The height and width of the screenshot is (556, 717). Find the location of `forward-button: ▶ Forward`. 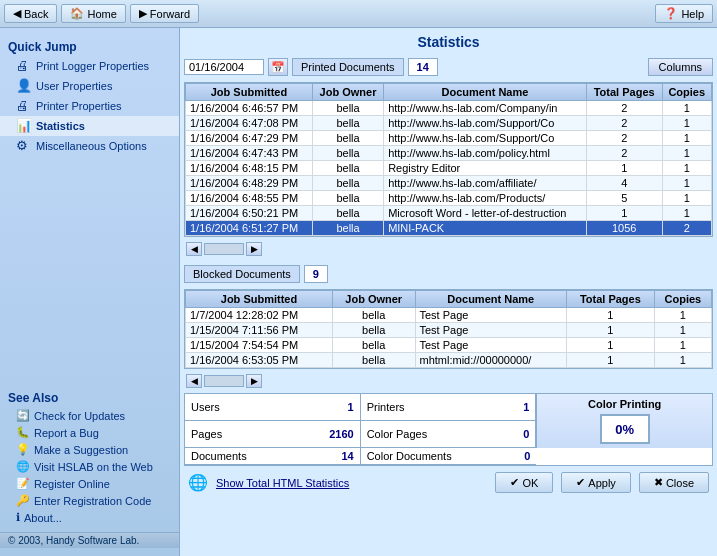

forward-button: ▶ Forward is located at coordinates (164, 14).